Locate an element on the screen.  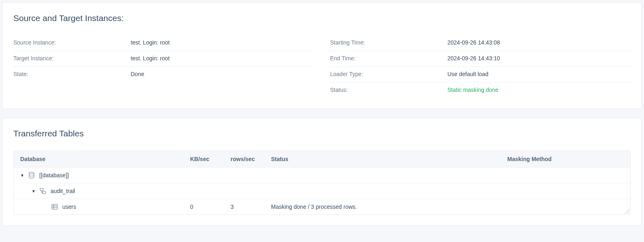
end-time-value: 2024-09-26 14:43:10 is located at coordinates (474, 58).